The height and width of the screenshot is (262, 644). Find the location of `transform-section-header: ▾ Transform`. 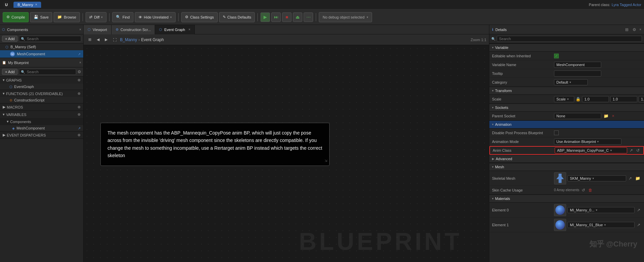

transform-section-header: ▾ Transform is located at coordinates (567, 91).